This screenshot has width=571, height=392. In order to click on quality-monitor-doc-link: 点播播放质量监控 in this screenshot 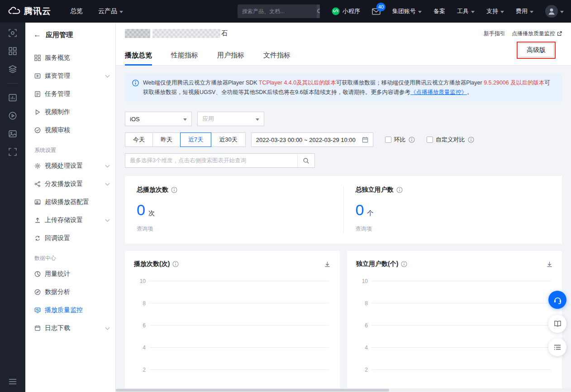, I will do `click(537, 33)`.